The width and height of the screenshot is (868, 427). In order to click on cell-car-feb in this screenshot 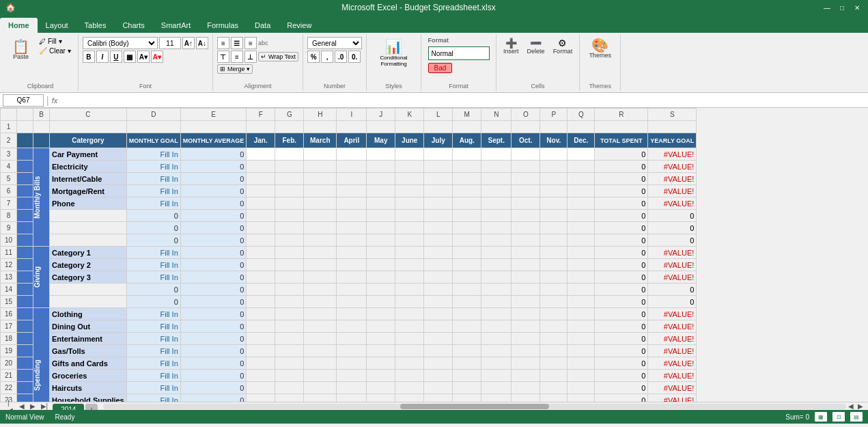, I will do `click(290, 154)`.